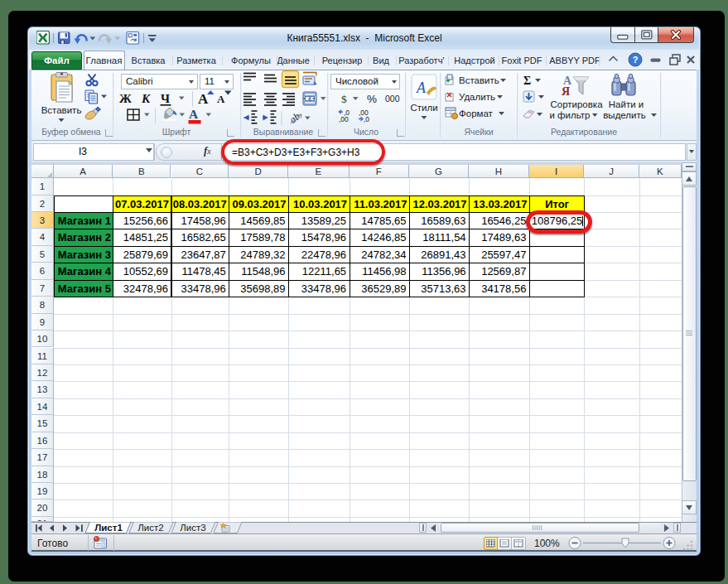  I want to click on svg-text: ,0, so click(366, 119).